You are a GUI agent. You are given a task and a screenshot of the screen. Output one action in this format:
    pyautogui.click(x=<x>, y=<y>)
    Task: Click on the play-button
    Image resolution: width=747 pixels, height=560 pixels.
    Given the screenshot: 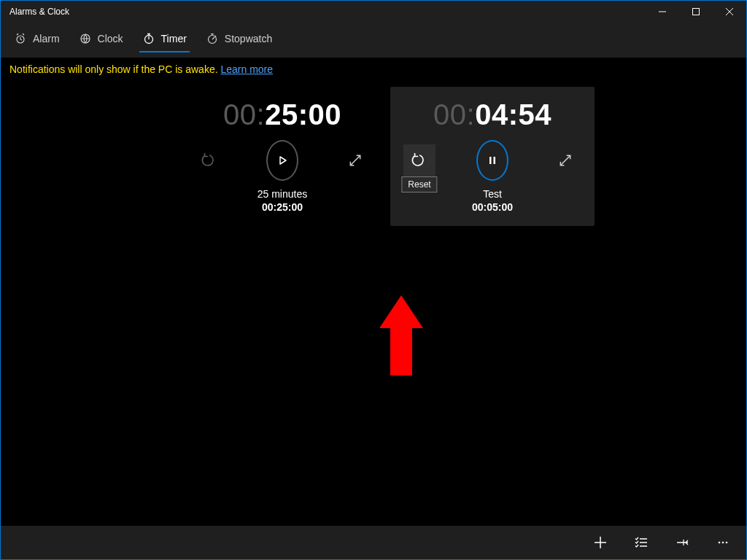 What is the action you would take?
    pyautogui.click(x=282, y=160)
    